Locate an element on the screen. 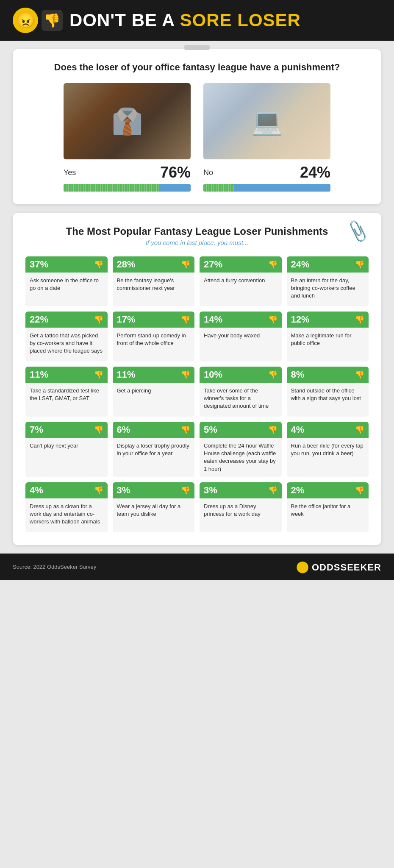 The image size is (394, 868). survey-card-no: 💻 No 24% is located at coordinates (267, 137).